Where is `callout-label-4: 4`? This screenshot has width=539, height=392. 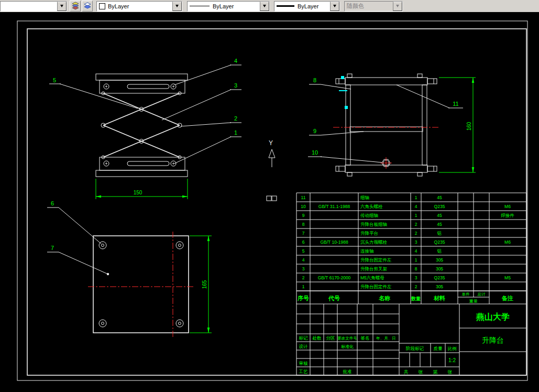
callout-label-4: 4 is located at coordinates (236, 61).